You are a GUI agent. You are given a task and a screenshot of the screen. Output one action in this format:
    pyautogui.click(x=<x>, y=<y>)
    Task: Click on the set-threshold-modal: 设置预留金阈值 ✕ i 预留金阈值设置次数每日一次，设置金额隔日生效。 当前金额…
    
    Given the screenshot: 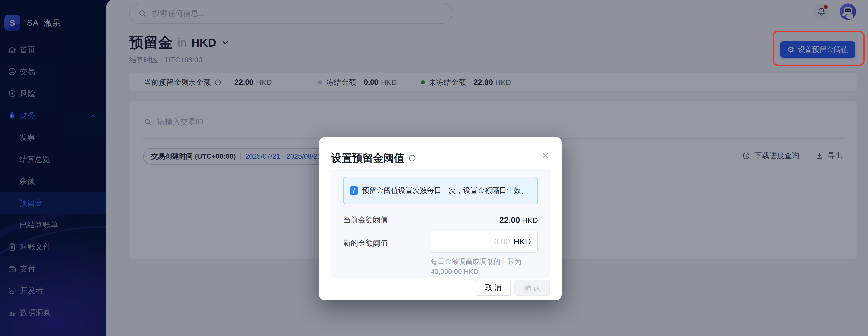 What is the action you would take?
    pyautogui.click(x=440, y=219)
    